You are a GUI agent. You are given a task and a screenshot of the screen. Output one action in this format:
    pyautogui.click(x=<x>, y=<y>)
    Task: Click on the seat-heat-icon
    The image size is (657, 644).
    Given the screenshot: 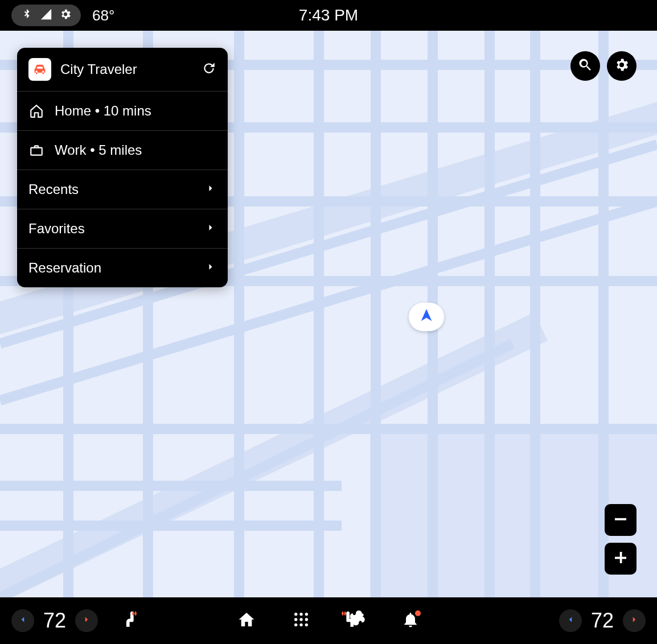 What is the action you would take?
    pyautogui.click(x=130, y=626)
    